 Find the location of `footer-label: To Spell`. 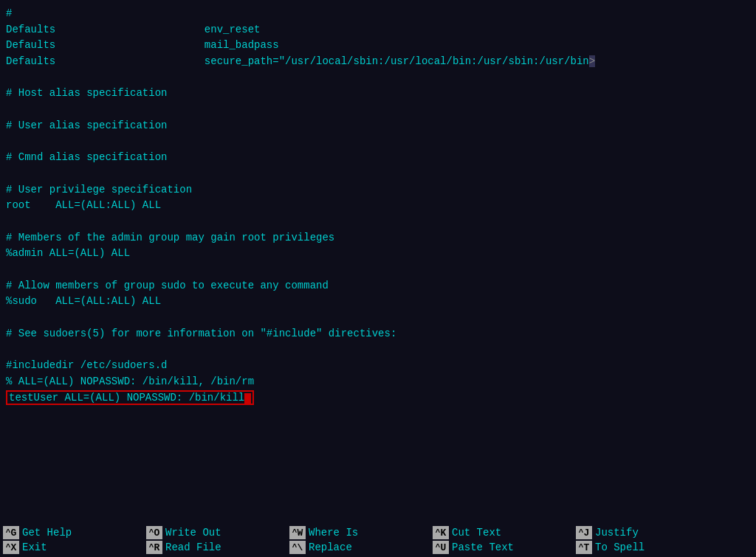

footer-label: To Spell is located at coordinates (620, 547).